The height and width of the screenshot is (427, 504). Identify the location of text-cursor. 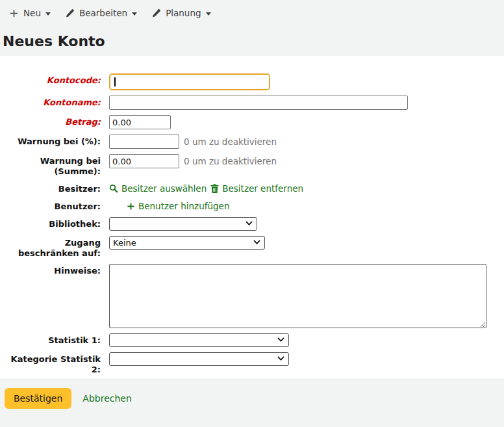
(115, 82).